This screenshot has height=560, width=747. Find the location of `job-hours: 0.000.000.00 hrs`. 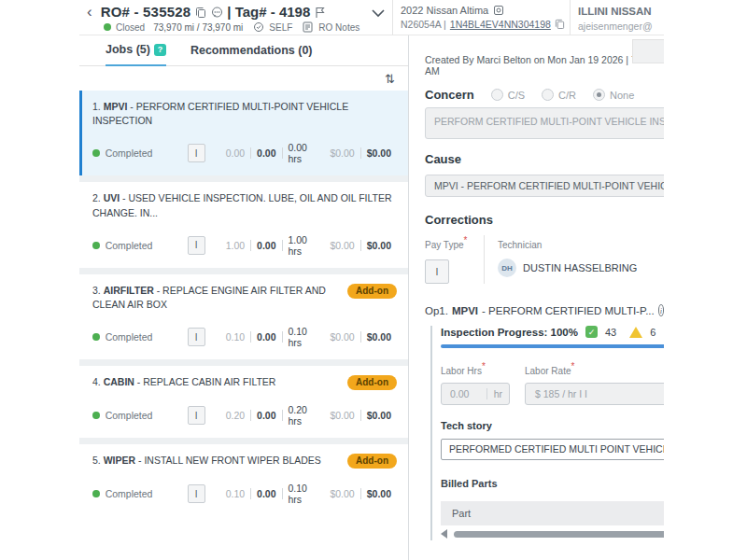

job-hours: 0.000.000.00 hrs is located at coordinates (273, 153).